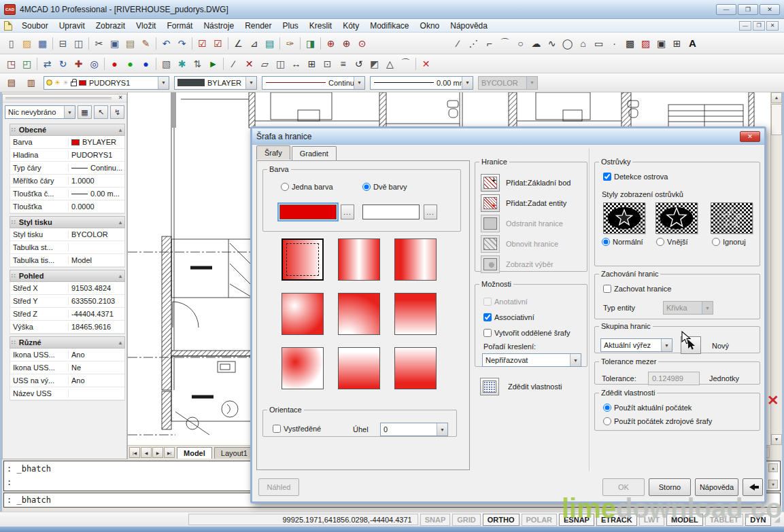 The image size is (784, 532). I want to click on circle-icon: ○, so click(521, 43).